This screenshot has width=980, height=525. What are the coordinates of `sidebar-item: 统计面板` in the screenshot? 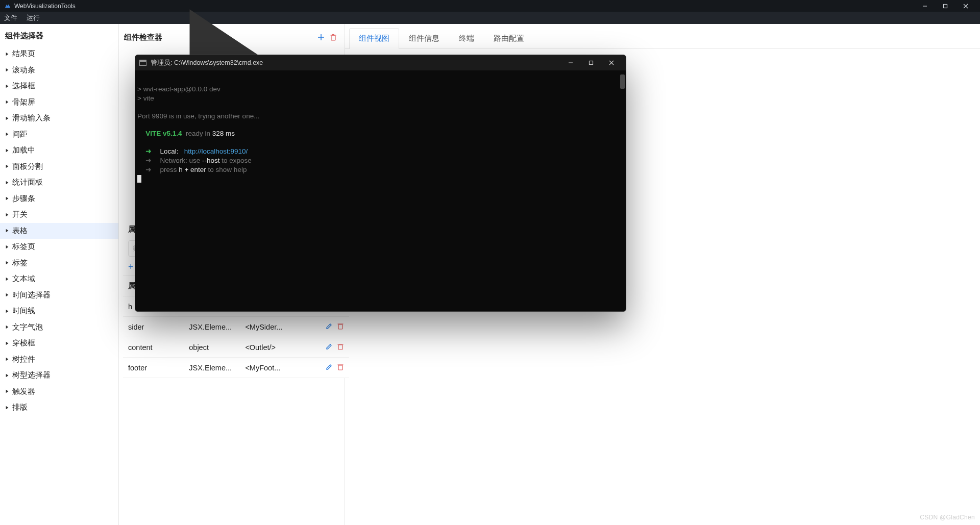 It's located at (59, 183).